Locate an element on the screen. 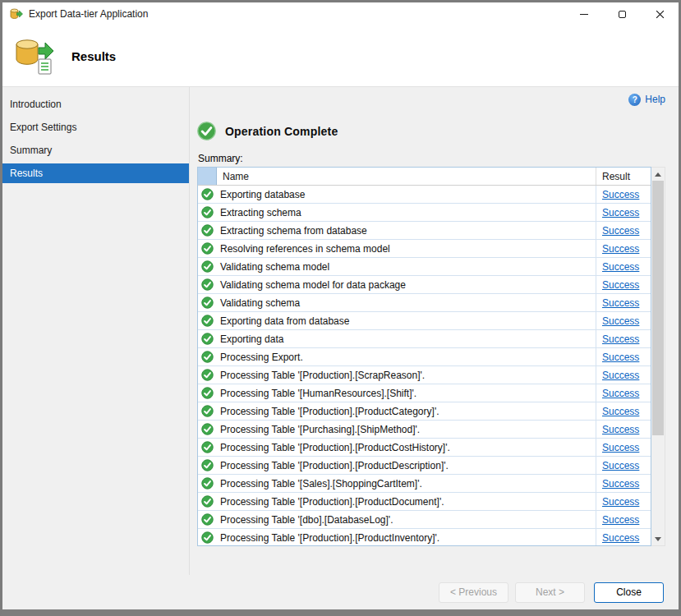  table-row: Processing Table '[Production].[ScrapRea… is located at coordinates (424, 375).